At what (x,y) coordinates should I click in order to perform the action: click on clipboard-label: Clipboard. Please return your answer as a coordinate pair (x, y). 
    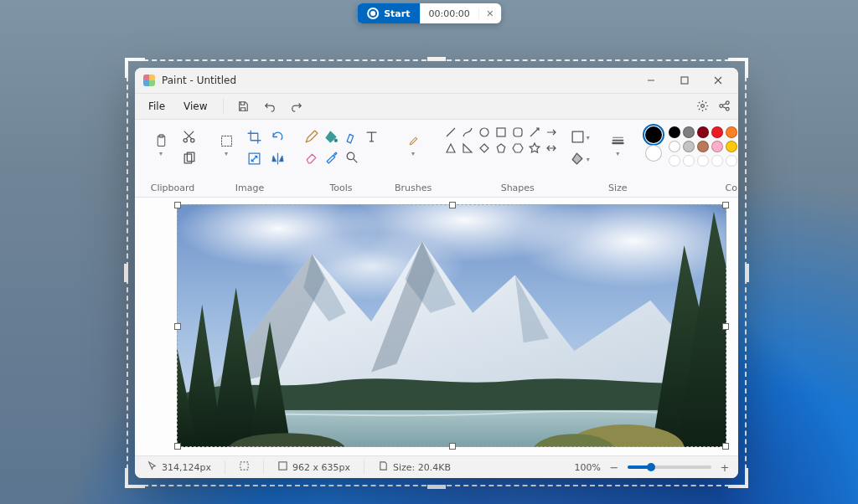
    Looking at the image, I should click on (173, 189).